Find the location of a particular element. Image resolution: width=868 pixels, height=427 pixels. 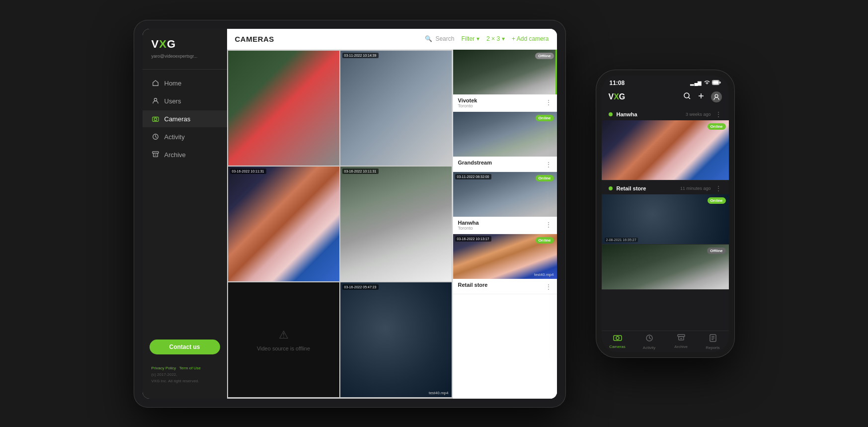

phone-camera-tab-label: Cameras is located at coordinates (617, 347).